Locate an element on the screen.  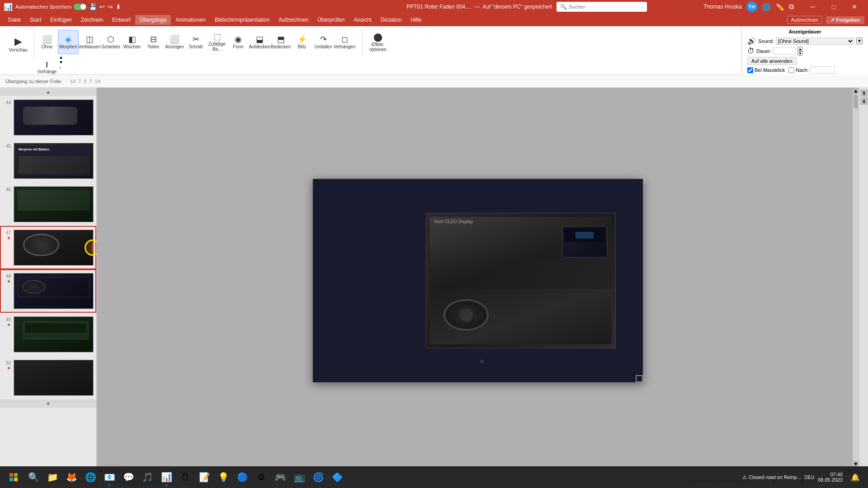
apply-all-button: Auf alle anwenden is located at coordinates (772, 61).